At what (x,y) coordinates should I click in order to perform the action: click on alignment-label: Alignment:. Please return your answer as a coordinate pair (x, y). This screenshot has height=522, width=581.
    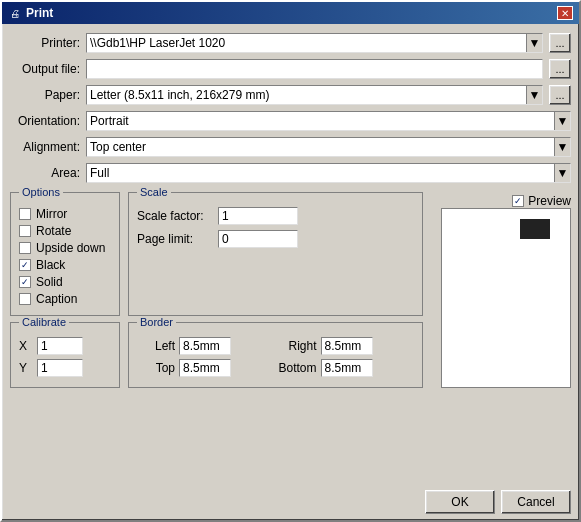
    Looking at the image, I should click on (45, 147).